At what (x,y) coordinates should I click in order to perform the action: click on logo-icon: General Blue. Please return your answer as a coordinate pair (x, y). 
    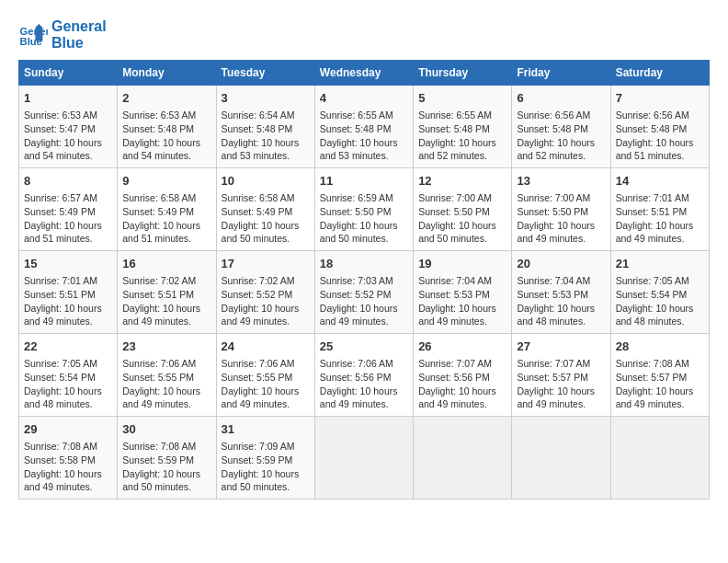
    Looking at the image, I should click on (33, 35).